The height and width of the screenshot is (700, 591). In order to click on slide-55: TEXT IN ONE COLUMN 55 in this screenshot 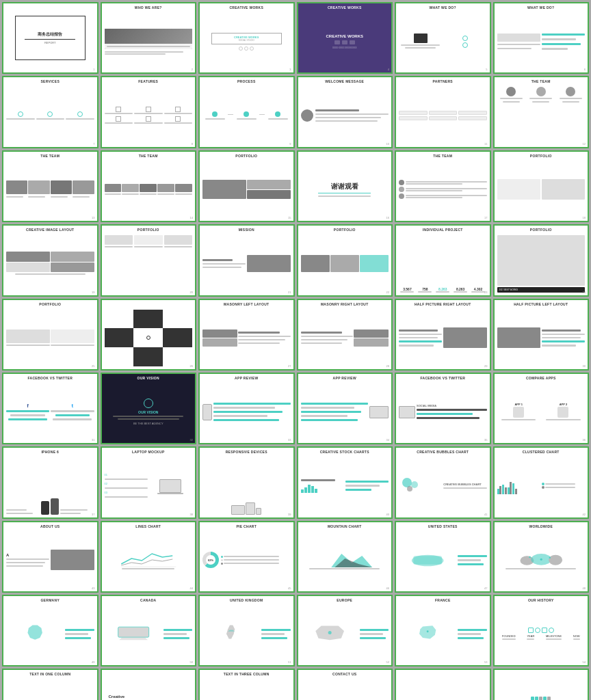, I will do `click(51, 684)`.